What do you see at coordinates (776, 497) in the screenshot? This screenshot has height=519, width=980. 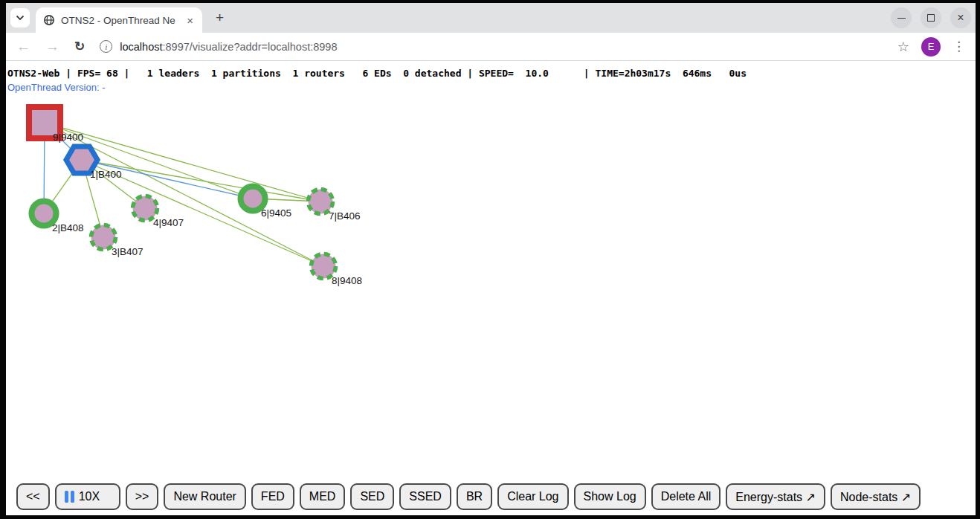 I see `energy-stats-button: Energy-stats ↗` at bounding box center [776, 497].